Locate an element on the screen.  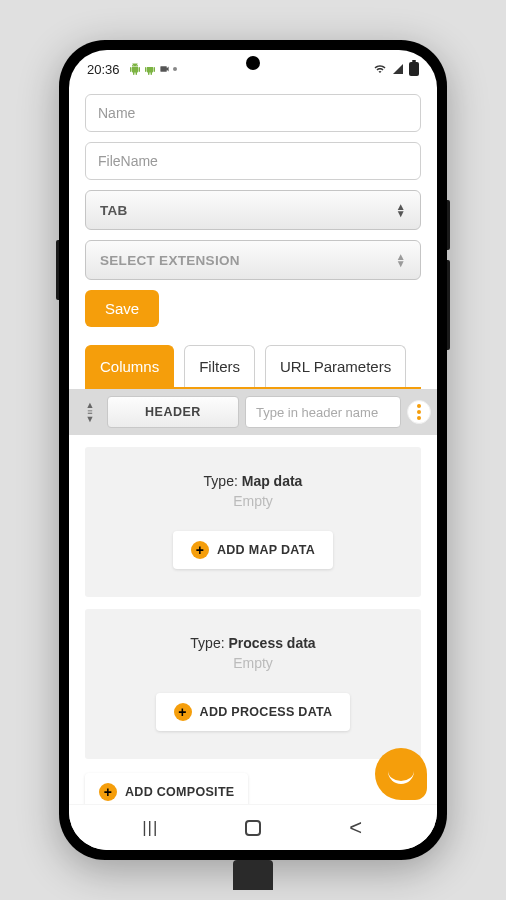
process-type-label: Type: Process data is located at coordinates (253, 643).